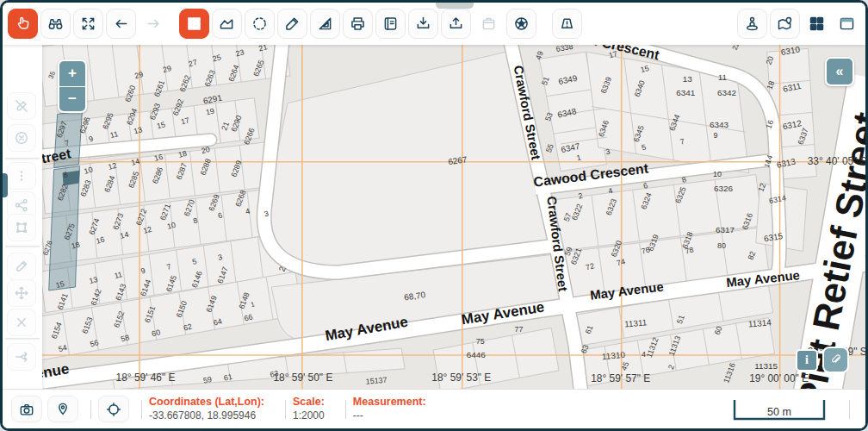 This screenshot has width=868, height=431. I want to click on screenshot-button, so click(27, 409).